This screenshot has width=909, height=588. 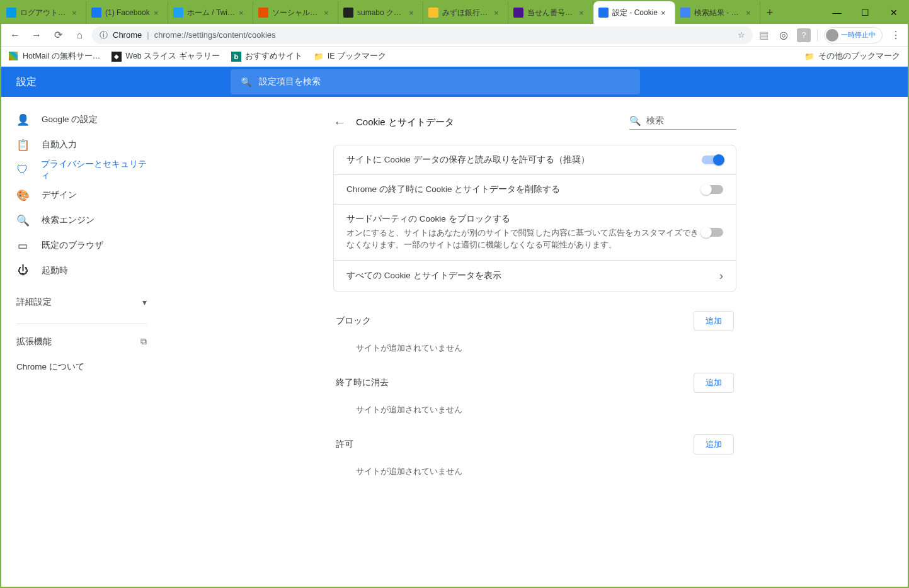 I want to click on section-title: 終了時に消去, so click(x=362, y=383).